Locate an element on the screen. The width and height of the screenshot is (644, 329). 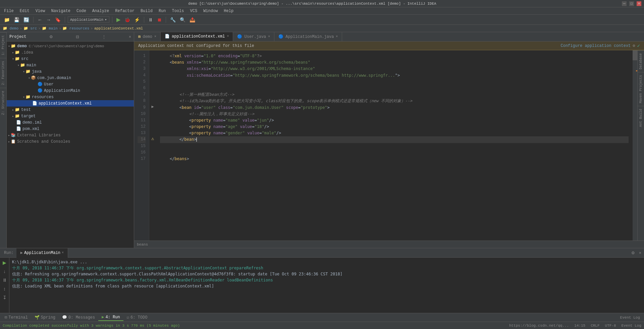
project-layout-btn: ⊟ is located at coordinates (77, 37).